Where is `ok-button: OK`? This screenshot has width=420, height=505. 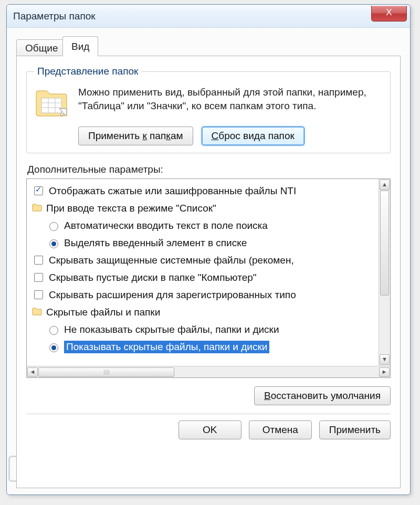
ok-button: OK is located at coordinates (210, 430).